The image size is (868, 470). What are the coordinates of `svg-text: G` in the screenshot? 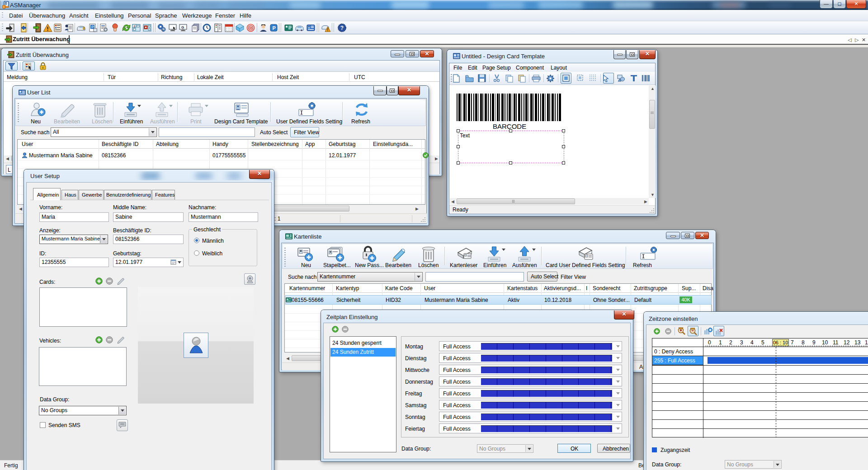 It's located at (183, 27).